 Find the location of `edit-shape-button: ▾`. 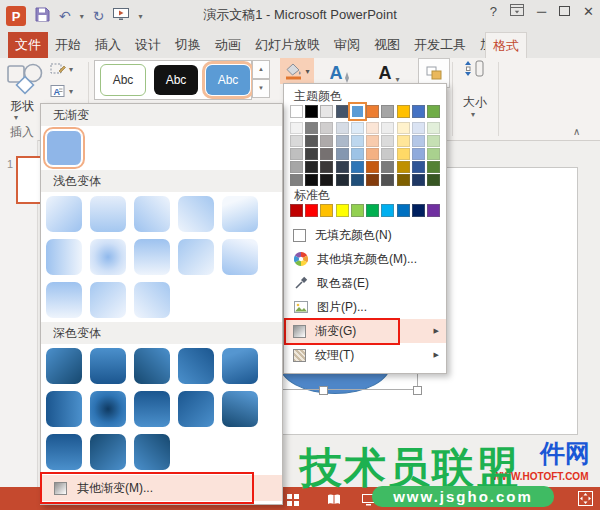

edit-shape-button: ▾ is located at coordinates (62, 69).